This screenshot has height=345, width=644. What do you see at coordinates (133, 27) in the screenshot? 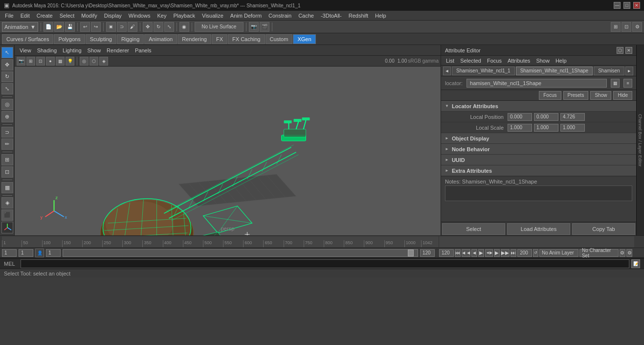
I see `paint-select-button: 🖌` at bounding box center [133, 27].